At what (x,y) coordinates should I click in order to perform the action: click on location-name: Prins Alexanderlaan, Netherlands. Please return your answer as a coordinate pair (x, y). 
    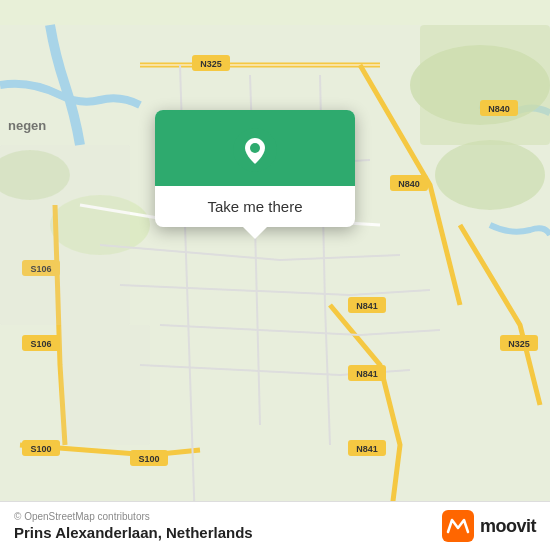
    Looking at the image, I should click on (134, 532).